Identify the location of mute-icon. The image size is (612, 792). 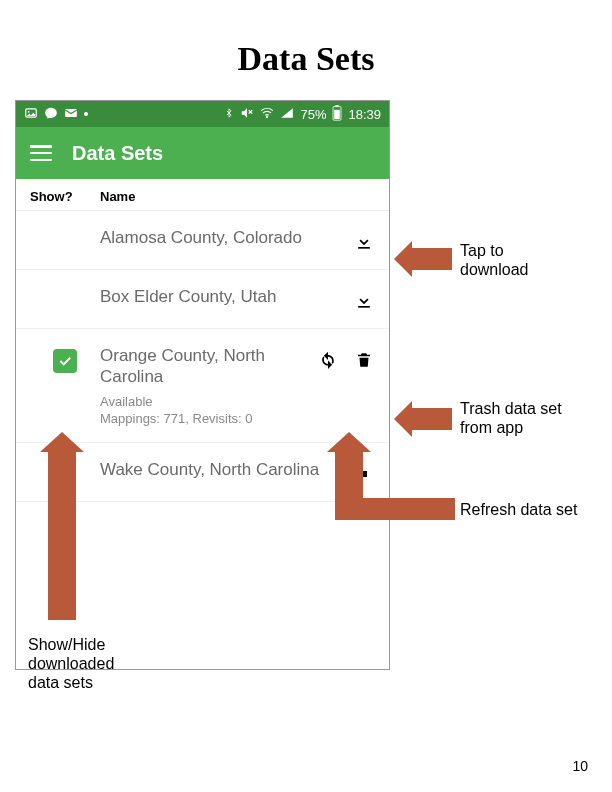
(247, 114).